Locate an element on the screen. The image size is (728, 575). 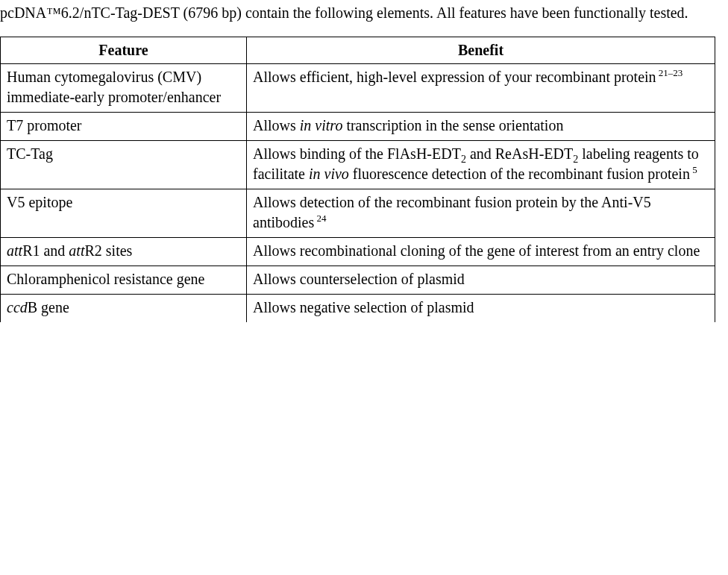
feature-cell: ccdB gene is located at coordinates (124, 309).